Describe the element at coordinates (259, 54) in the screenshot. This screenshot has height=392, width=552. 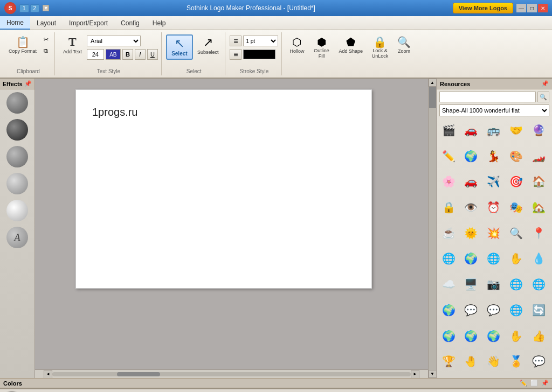
I see `stroke-color-preview` at that location.